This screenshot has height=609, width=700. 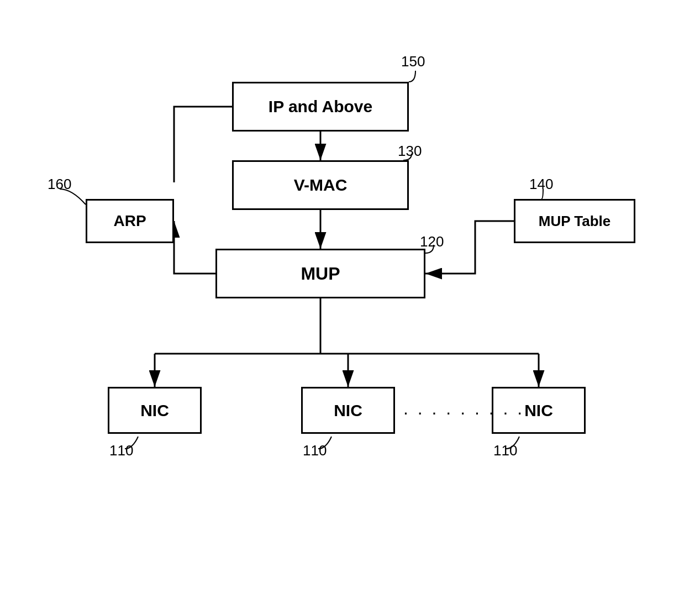 I want to click on label-110c: 110, so click(x=505, y=451).